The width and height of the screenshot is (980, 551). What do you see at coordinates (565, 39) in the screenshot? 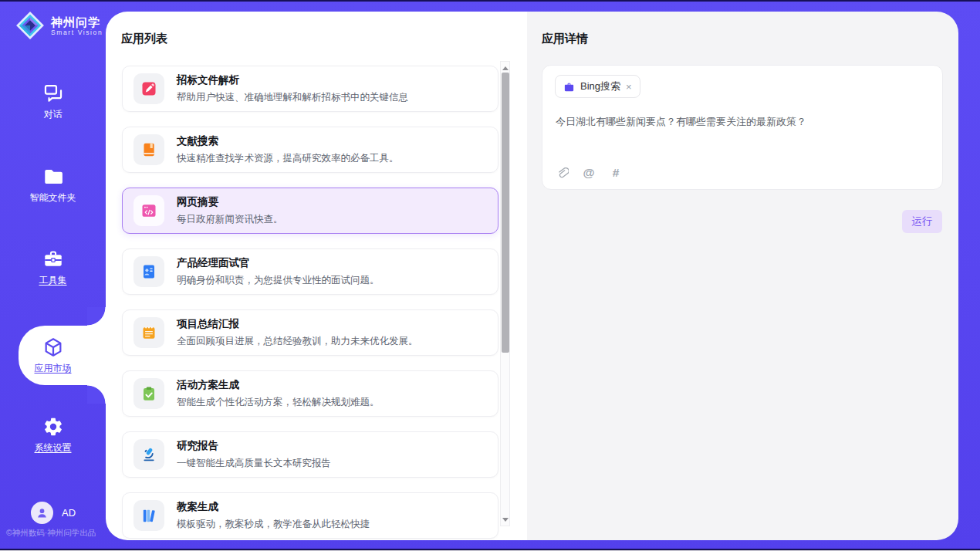
I see `app-detail-title: 应用详情` at bounding box center [565, 39].